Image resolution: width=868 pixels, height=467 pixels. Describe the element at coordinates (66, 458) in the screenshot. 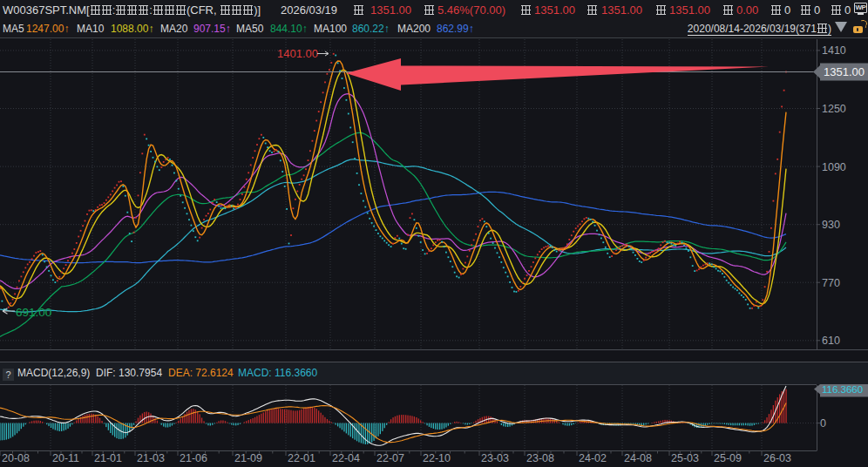

I see `svg-text: 20-11` at that location.